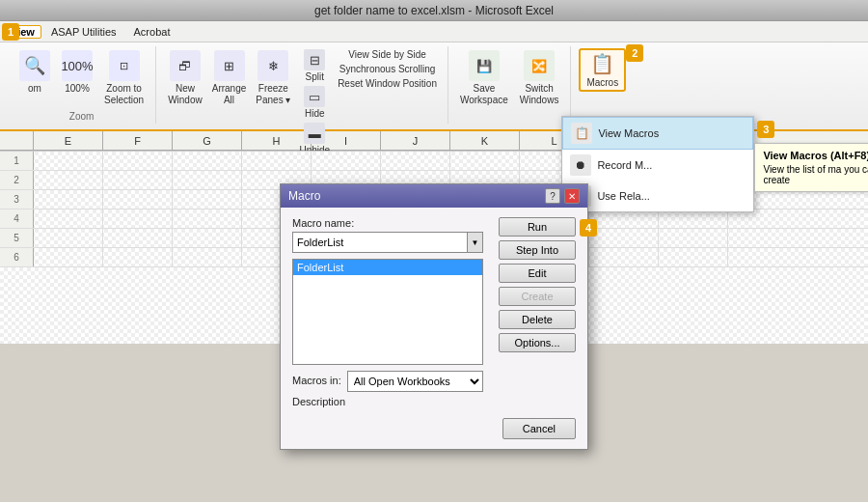 The width and height of the screenshot is (868, 502). What do you see at coordinates (388, 70) in the screenshot?
I see `synchronous-scrolling-button: Synchronous Scrolling` at bounding box center [388, 70].